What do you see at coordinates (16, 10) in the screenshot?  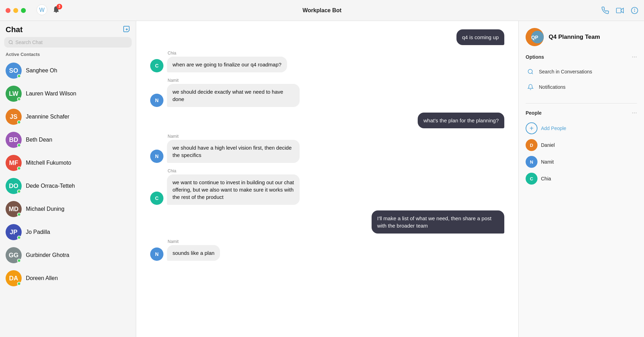 I see `window-controls` at bounding box center [16, 10].